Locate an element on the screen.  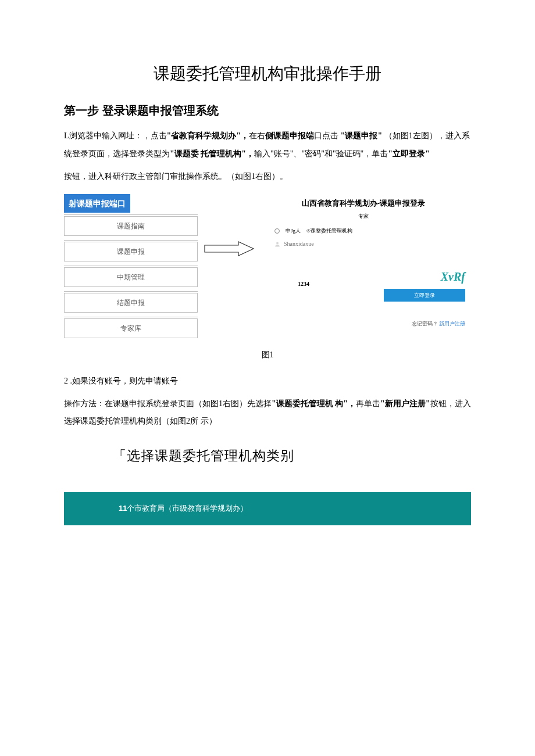
forgot-password-link: 忘记密码？ is located at coordinates (425, 324).